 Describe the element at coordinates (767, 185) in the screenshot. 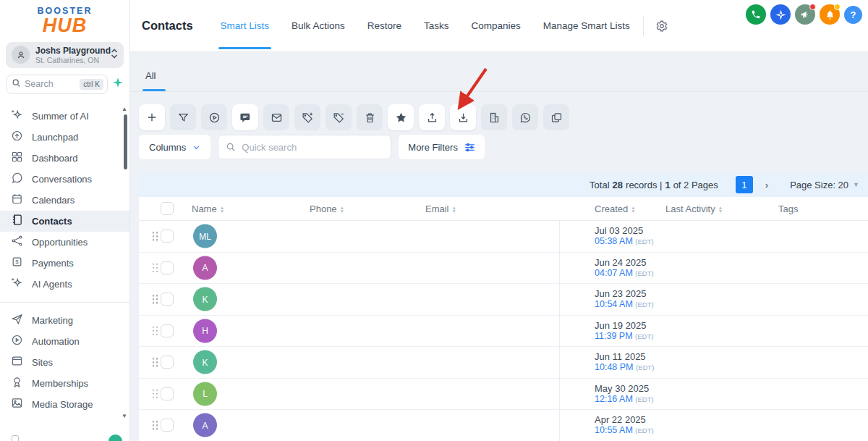

I see `next-page-icon: ›` at that location.